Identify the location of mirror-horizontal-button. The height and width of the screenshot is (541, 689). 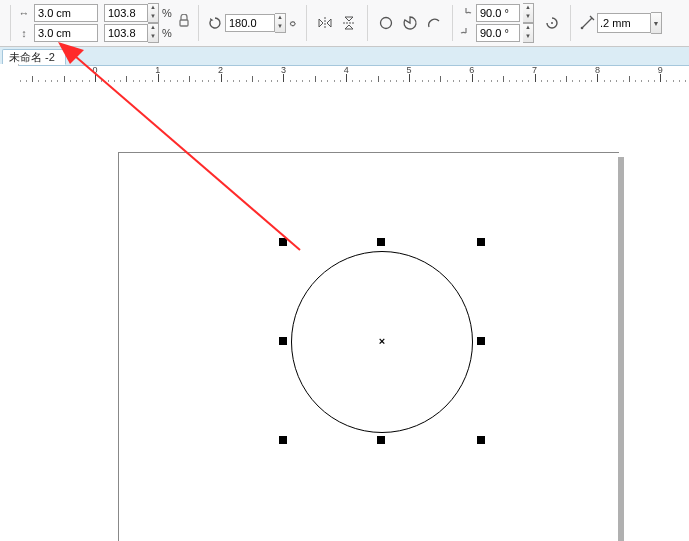
(325, 23).